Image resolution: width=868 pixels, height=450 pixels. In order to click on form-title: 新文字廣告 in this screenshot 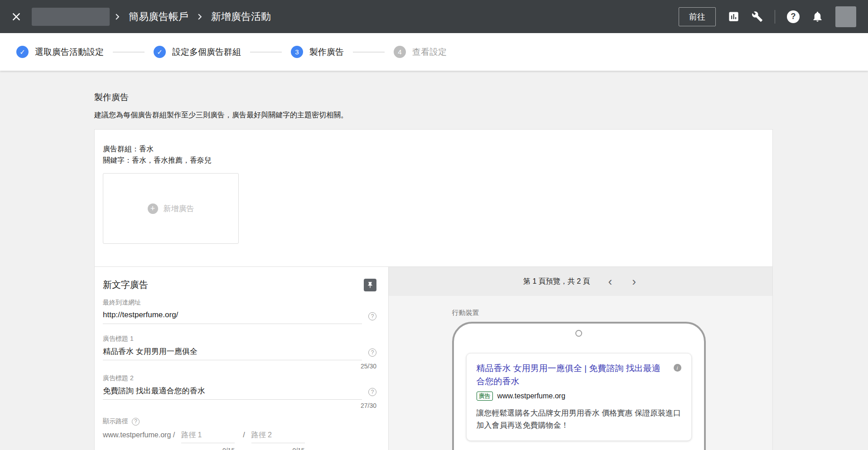, I will do `click(233, 285)`.